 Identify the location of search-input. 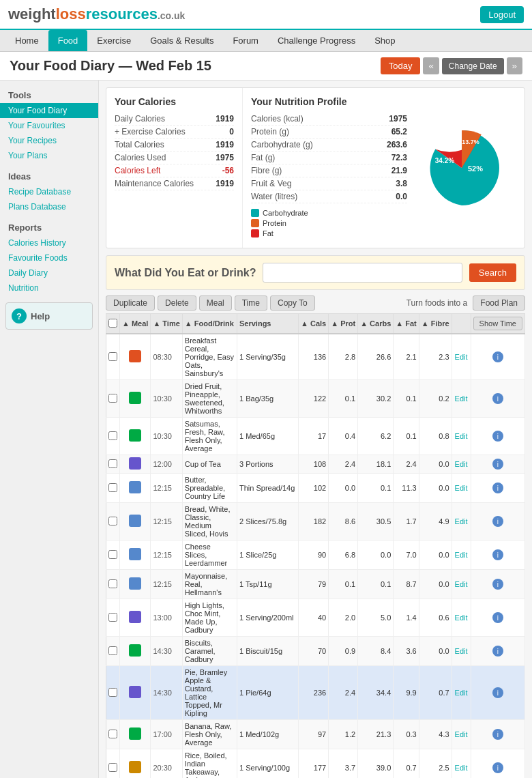
(362, 273).